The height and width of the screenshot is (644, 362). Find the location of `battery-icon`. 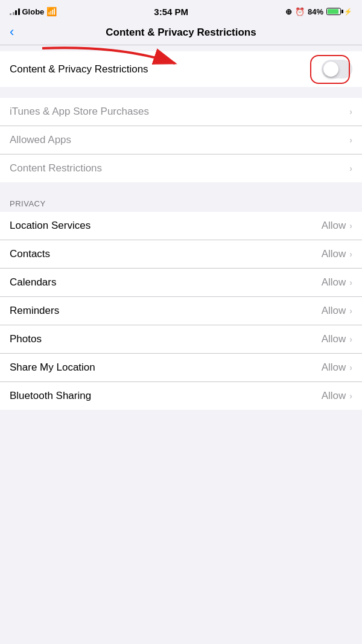

battery-icon is located at coordinates (334, 11).